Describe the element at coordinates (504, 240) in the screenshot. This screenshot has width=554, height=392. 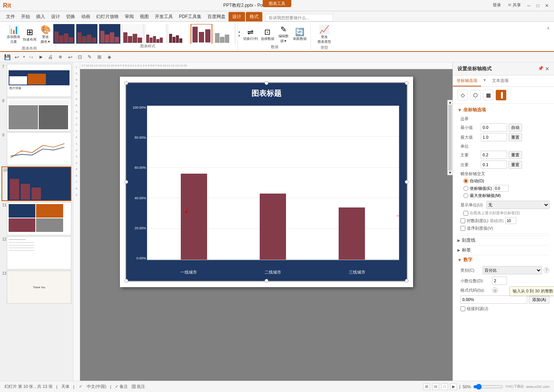
I see `tick-marks-section: ▶ 刻度线` at that location.